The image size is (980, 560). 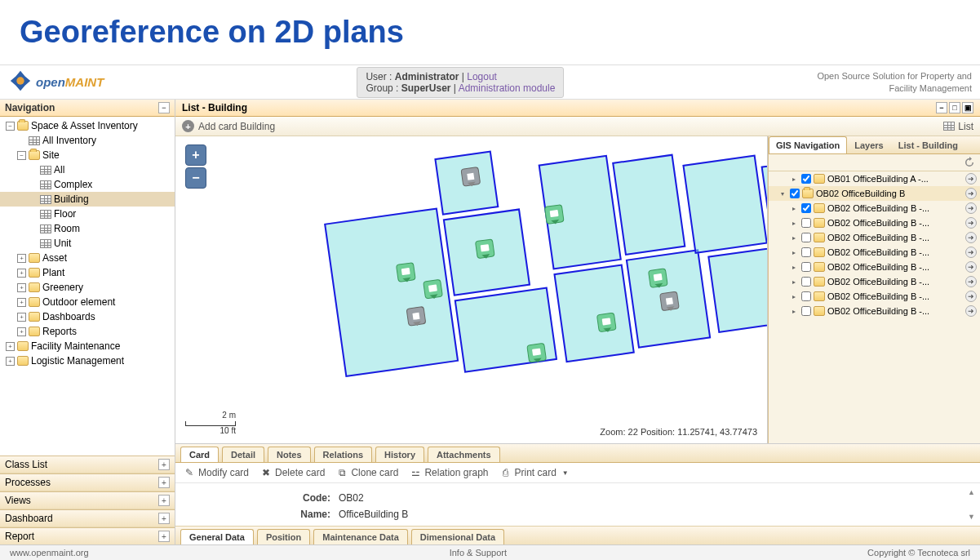 What do you see at coordinates (87, 229) in the screenshot?
I see `tree-room: Room` at bounding box center [87, 229].